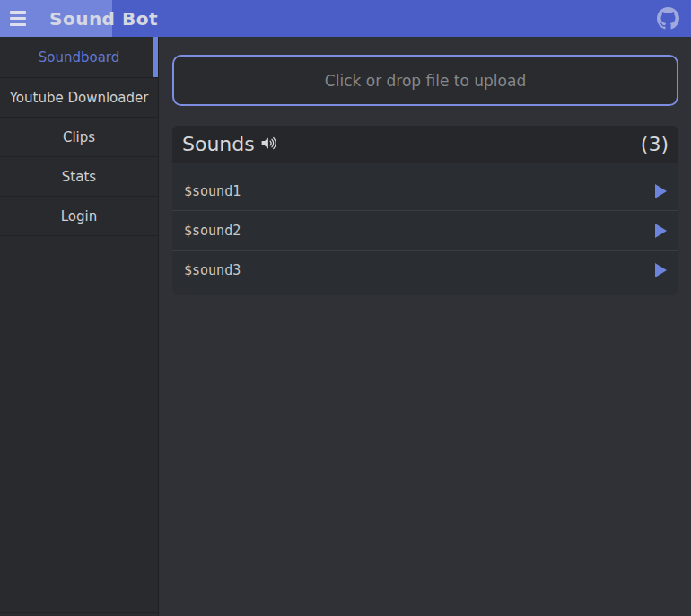 The image size is (691, 616). I want to click on sidebar-item-label: Clips, so click(79, 137).